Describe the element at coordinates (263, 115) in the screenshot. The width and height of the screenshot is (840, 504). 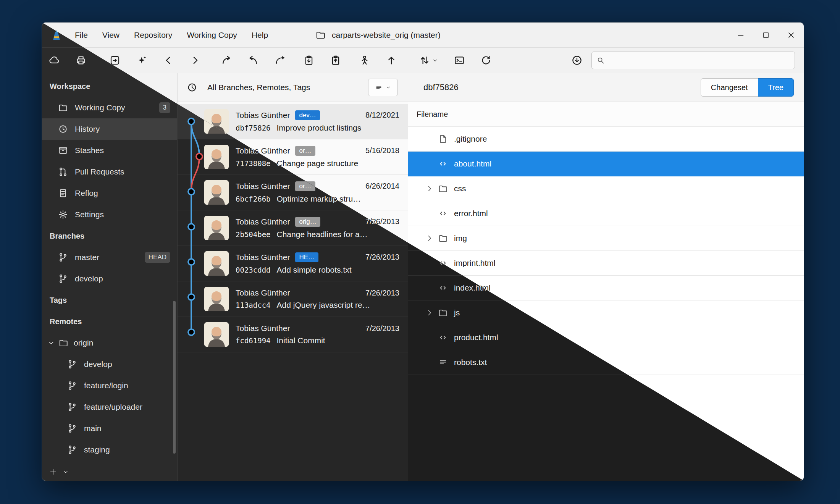
I see `commit-author: Tobias Günther` at that location.